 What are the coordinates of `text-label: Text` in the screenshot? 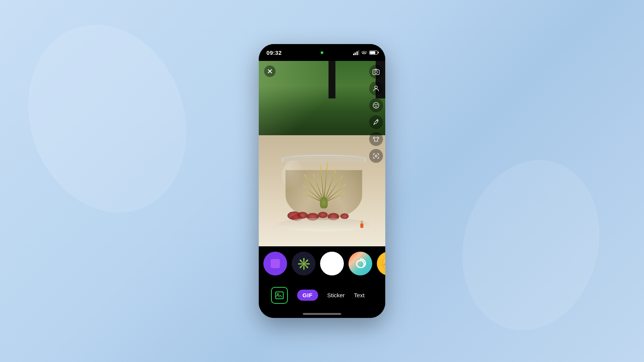 It's located at (359, 295).